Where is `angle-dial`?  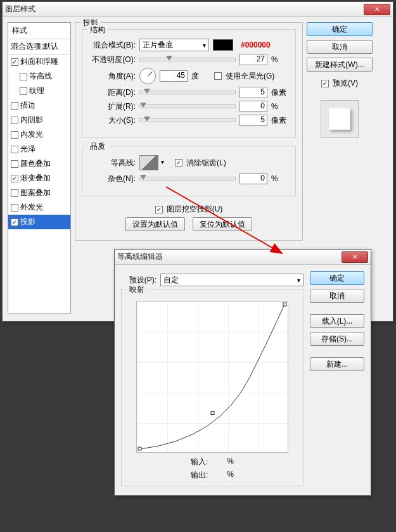 angle-dial is located at coordinates (148, 76).